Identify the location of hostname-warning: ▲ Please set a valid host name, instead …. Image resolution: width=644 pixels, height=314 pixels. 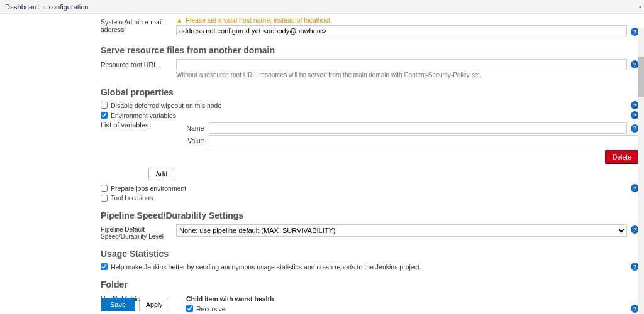
(401, 20).